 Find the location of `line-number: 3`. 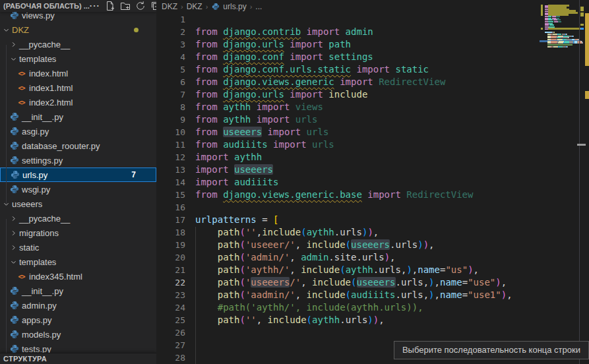

line-number: 3 is located at coordinates (171, 45).